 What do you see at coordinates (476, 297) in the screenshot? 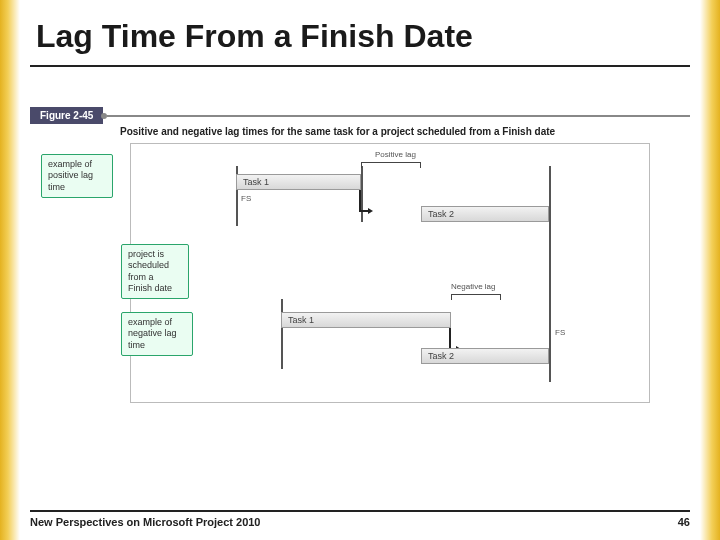
I see `negative-lag-bracket` at bounding box center [476, 297].